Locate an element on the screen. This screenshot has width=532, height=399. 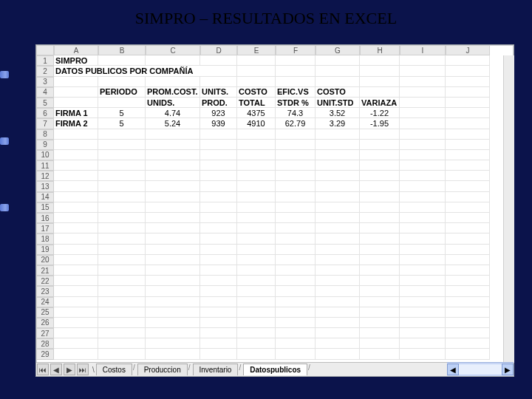
row-header: 14 is located at coordinates (45, 197).